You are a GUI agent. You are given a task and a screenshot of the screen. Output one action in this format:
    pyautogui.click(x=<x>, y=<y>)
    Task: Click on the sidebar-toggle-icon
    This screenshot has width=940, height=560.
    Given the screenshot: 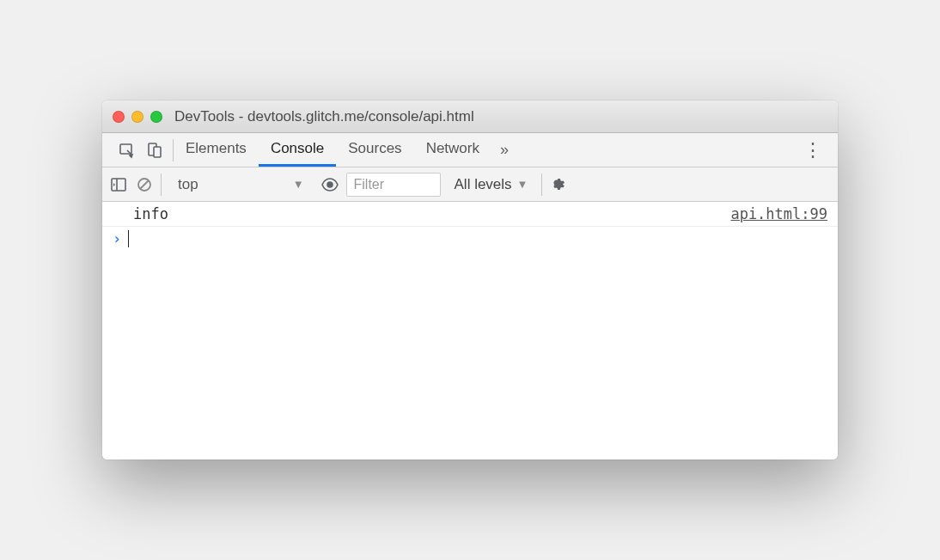 What is the action you would take?
    pyautogui.click(x=119, y=185)
    